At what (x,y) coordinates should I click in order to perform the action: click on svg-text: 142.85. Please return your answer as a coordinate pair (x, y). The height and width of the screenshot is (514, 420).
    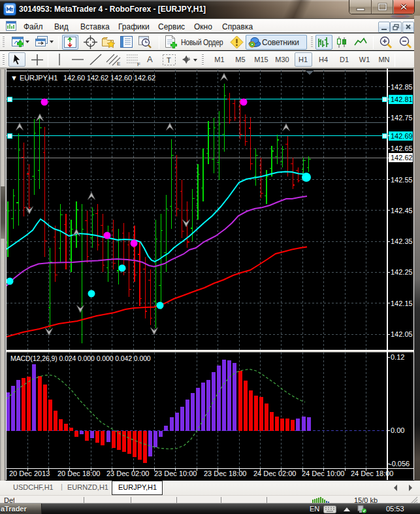
    Looking at the image, I should click on (402, 87).